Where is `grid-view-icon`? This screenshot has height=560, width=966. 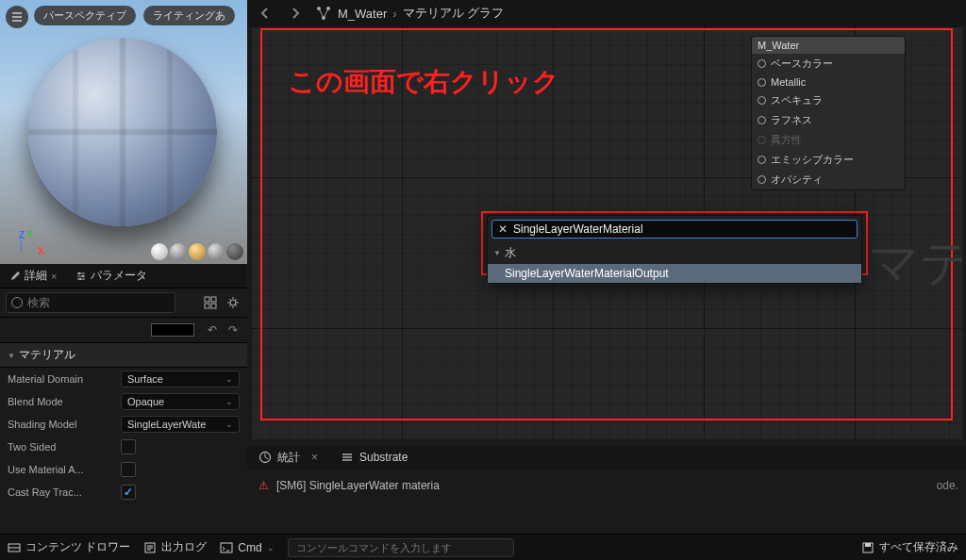 grid-view-icon is located at coordinates (210, 303).